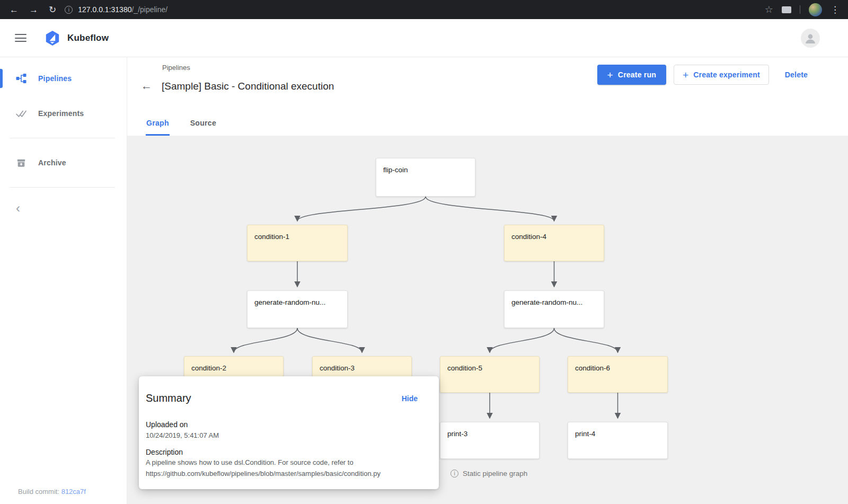 The height and width of the screenshot is (504, 848). I want to click on pipelines-icon, so click(21, 78).